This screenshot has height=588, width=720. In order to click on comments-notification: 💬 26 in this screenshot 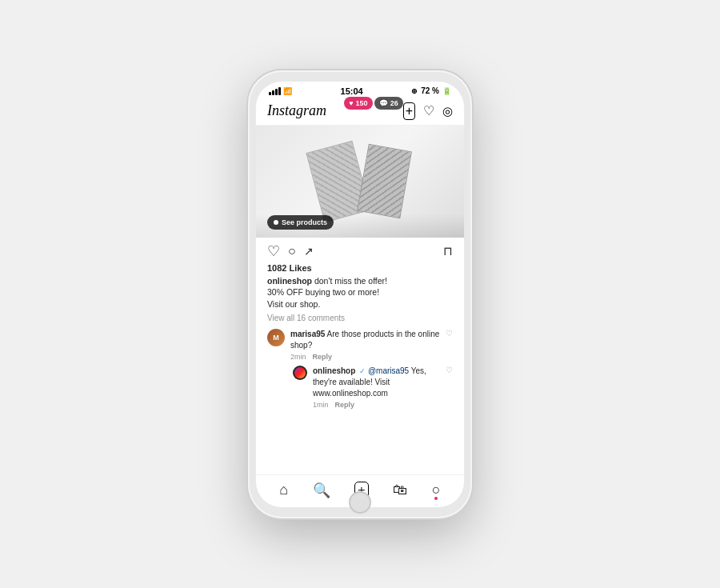, I will do `click(389, 103)`.